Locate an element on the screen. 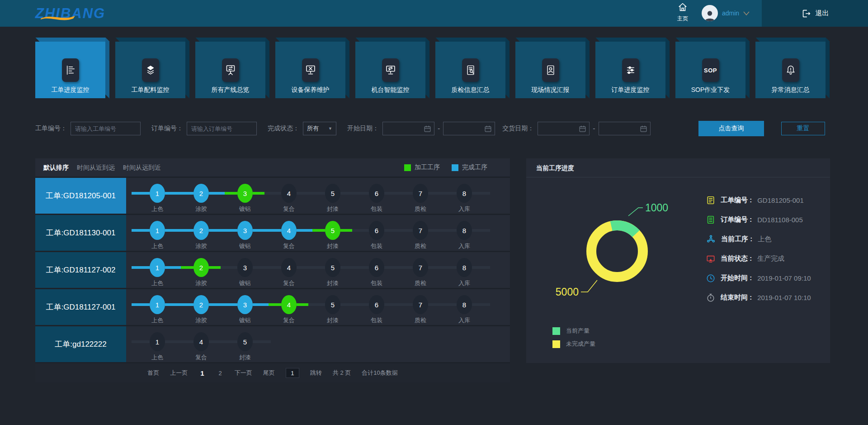 The width and height of the screenshot is (868, 425). step-circle: 1 is located at coordinates (157, 267).